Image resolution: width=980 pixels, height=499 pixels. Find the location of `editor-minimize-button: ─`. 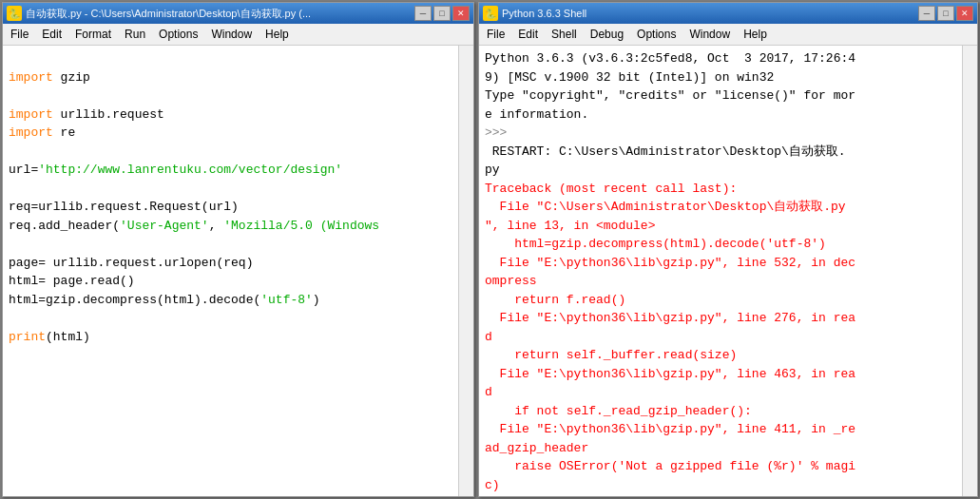

editor-minimize-button: ─ is located at coordinates (423, 13).